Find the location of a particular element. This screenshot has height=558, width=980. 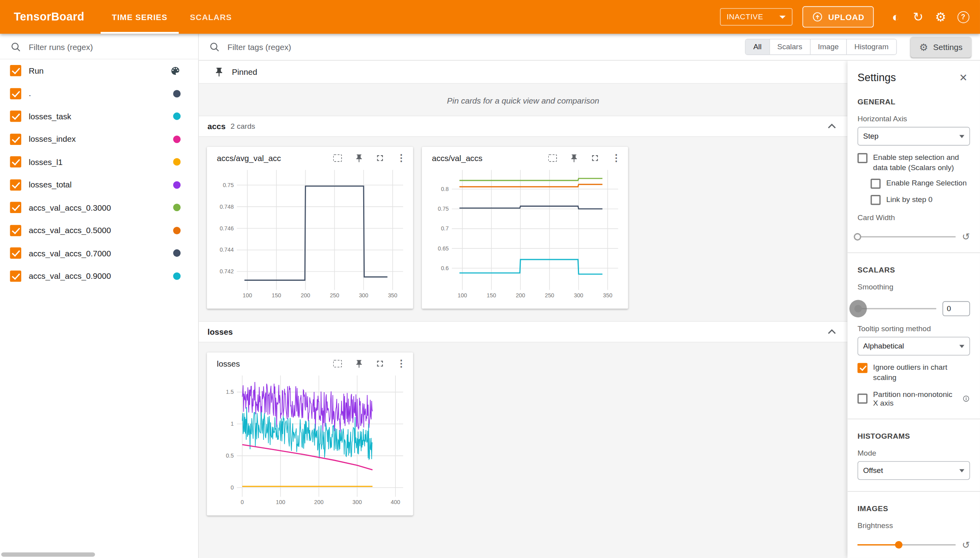

svg-text: 200 is located at coordinates (306, 295).